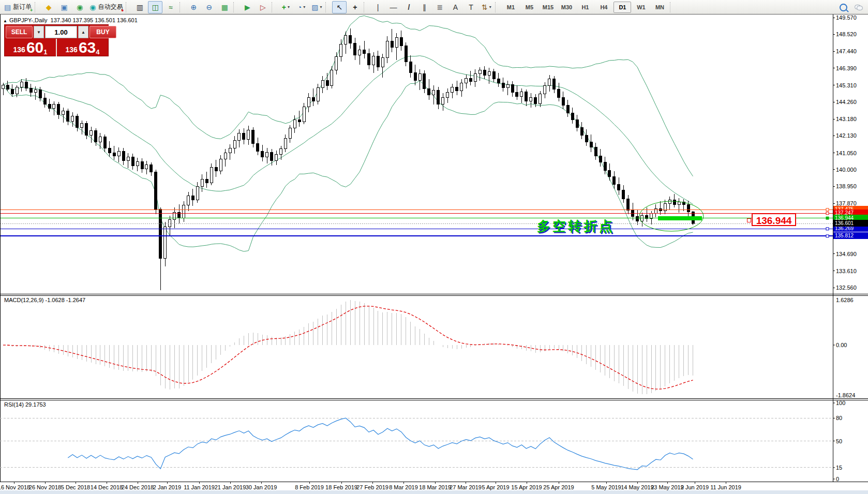  What do you see at coordinates (852, 34) in the screenshot?
I see `price-axis-label: 148.520` at bounding box center [852, 34].